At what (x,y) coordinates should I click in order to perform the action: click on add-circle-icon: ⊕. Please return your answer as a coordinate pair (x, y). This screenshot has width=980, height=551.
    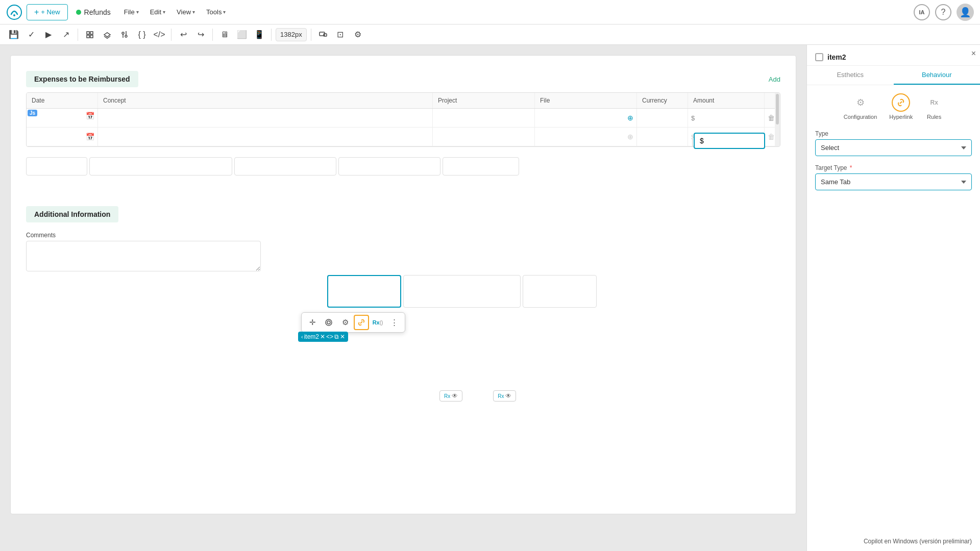
    Looking at the image, I should click on (630, 118).